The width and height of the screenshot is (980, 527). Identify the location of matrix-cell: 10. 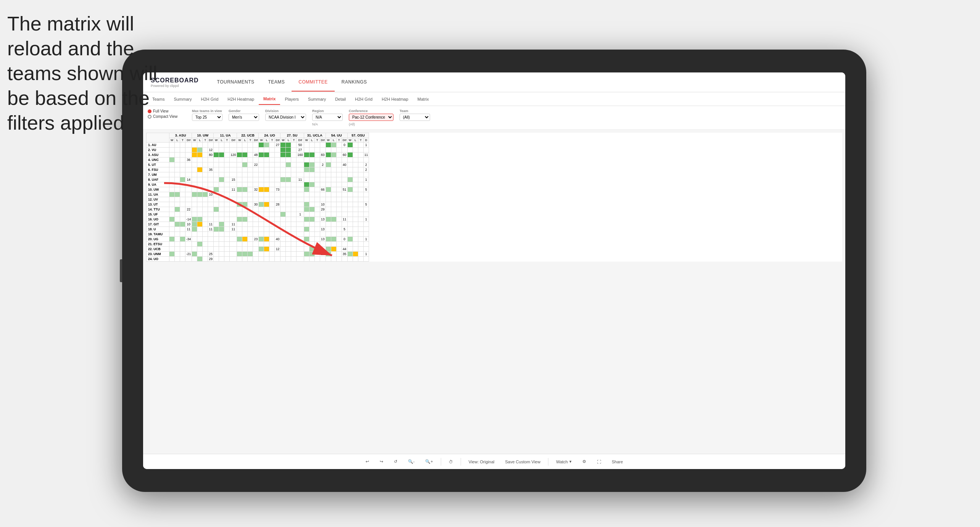
(323, 204).